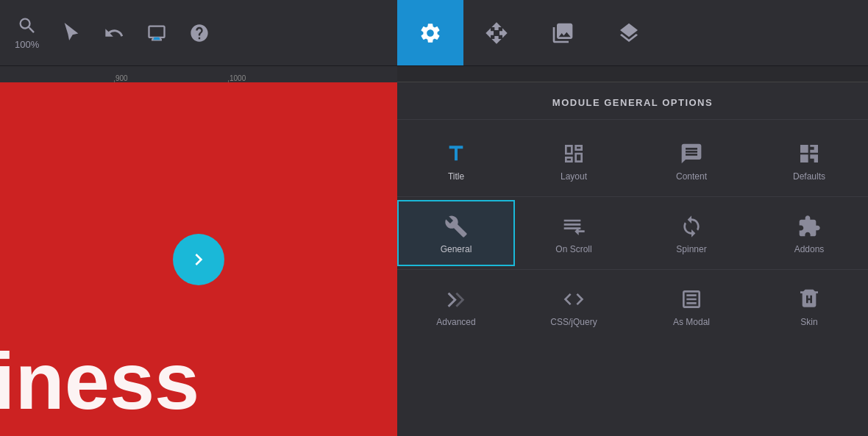  Describe the element at coordinates (456, 306) in the screenshot. I see `module-advanced: Advanced` at that location.